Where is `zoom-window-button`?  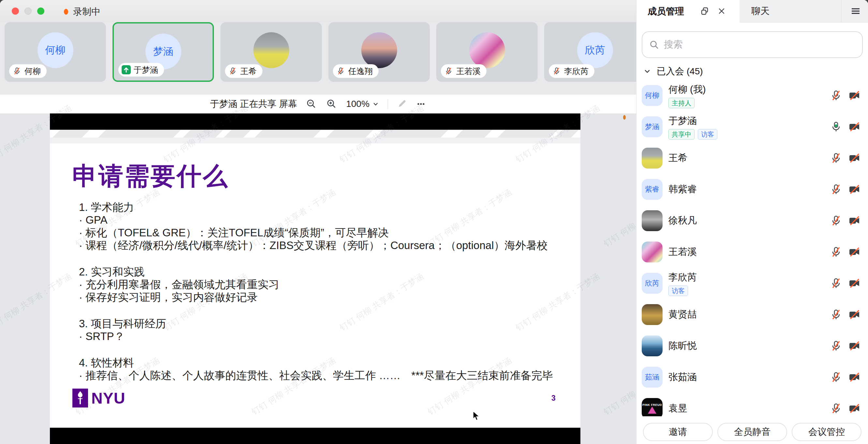 zoom-window-button is located at coordinates (41, 11).